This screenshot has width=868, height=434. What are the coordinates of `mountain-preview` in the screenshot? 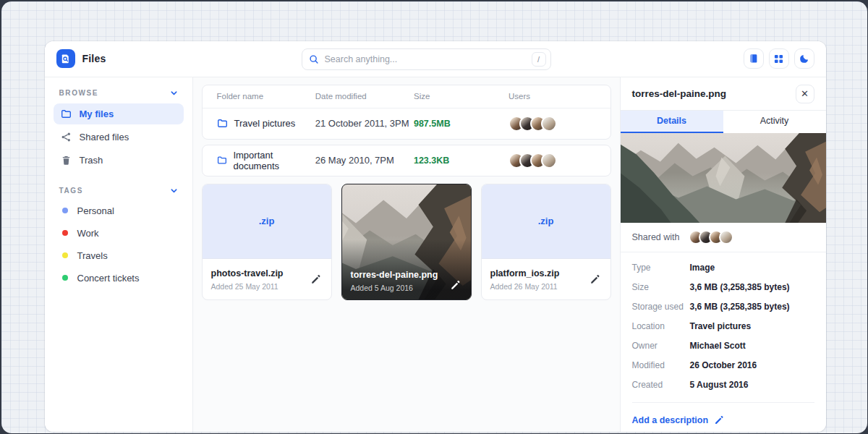 It's located at (723, 178).